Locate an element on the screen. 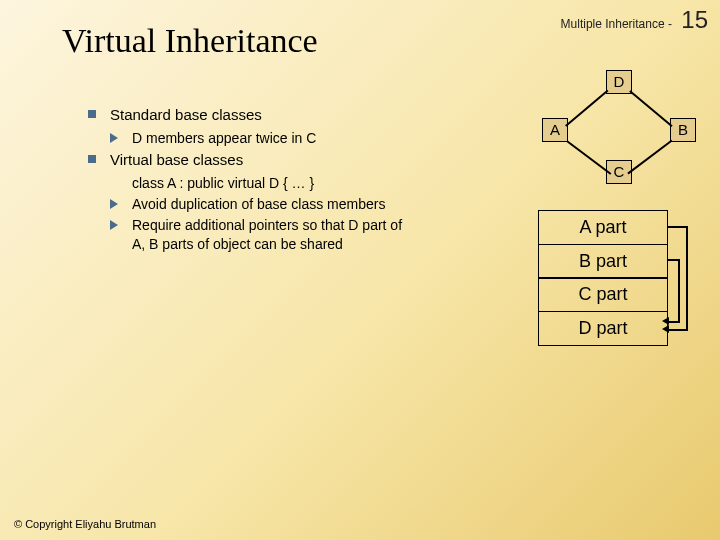  edge-D-A is located at coordinates (586, 108).